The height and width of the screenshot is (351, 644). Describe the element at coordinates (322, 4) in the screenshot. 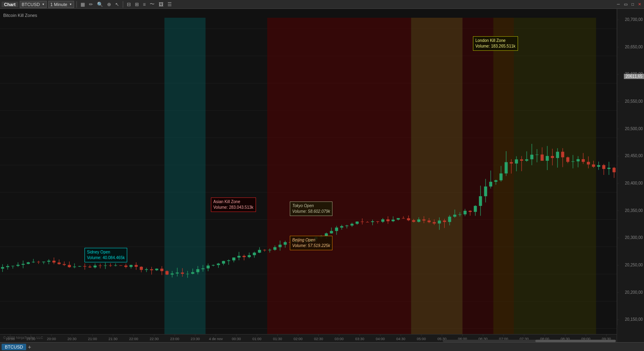

I see `top-toolbar: Chart BTCUSD 1 Minute ▦ ✏ 🔍 ⊕ ↖ ⊟ ⊞ ≡ 〜 …` at that location.